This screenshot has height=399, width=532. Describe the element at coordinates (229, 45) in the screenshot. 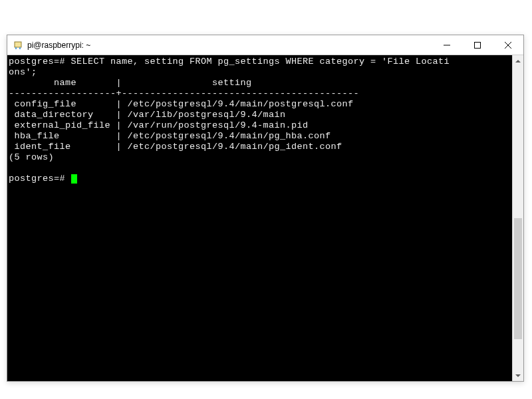

I see `window-title: pi@raspberrypi: ~` at that location.